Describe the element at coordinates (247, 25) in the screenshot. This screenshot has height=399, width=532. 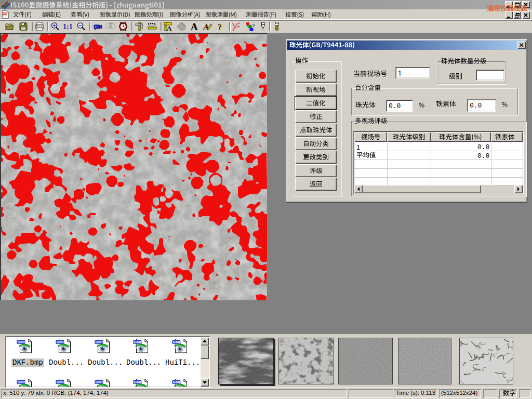
I see `svg-text: 1` at that location.